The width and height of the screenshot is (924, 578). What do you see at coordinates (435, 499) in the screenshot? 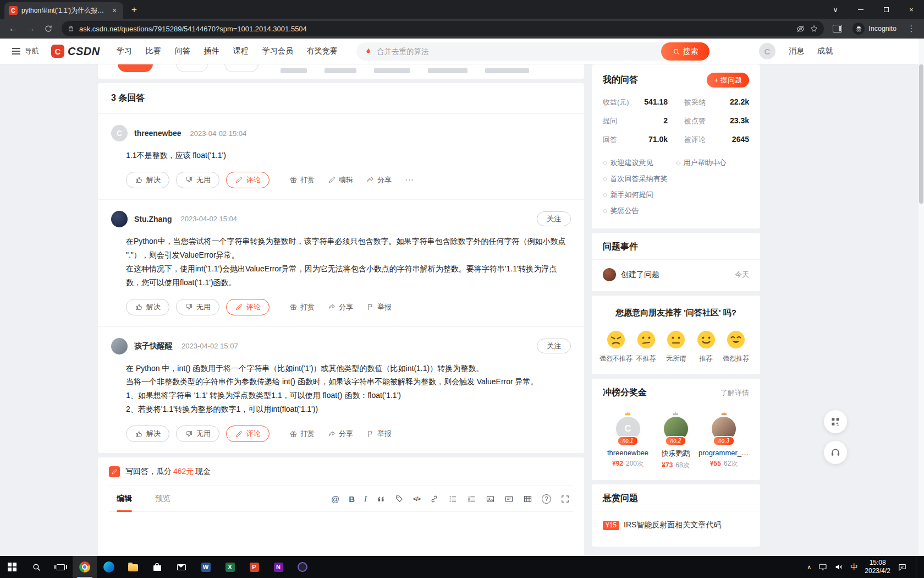
I see `link-icon` at bounding box center [435, 499].